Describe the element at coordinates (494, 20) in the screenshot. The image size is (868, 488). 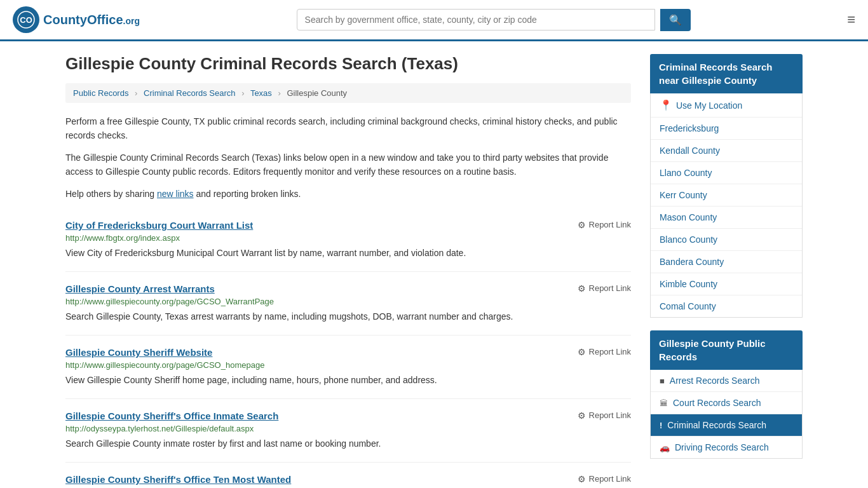
I see `search-area: 🔍` at that location.